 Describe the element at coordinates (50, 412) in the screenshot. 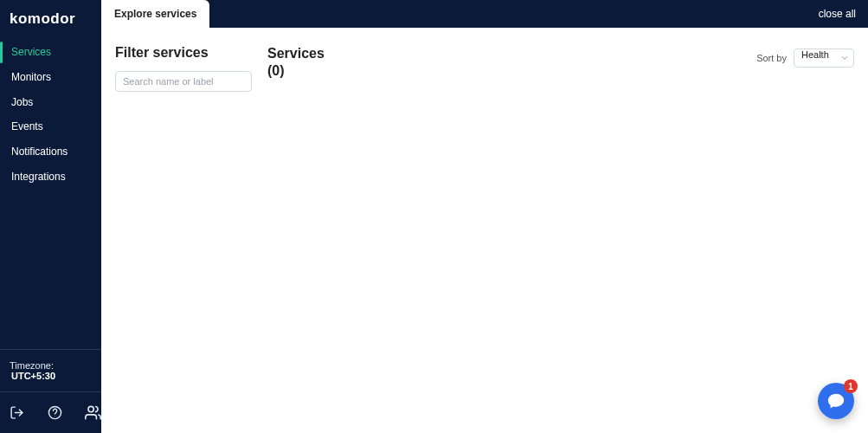

I see `sidebar-bottom-bar` at that location.